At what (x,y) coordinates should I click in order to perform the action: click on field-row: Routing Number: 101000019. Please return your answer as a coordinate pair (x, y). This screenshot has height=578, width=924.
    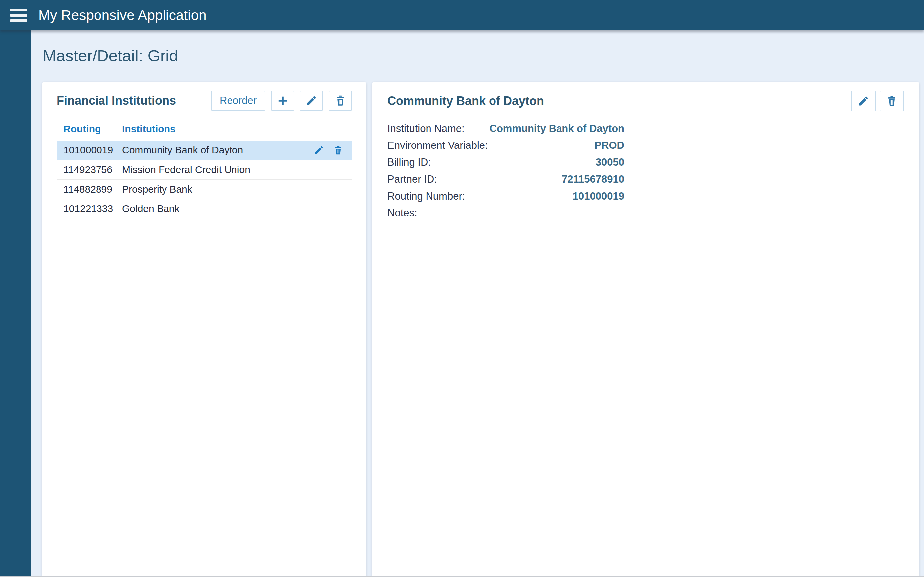
    Looking at the image, I should click on (506, 196).